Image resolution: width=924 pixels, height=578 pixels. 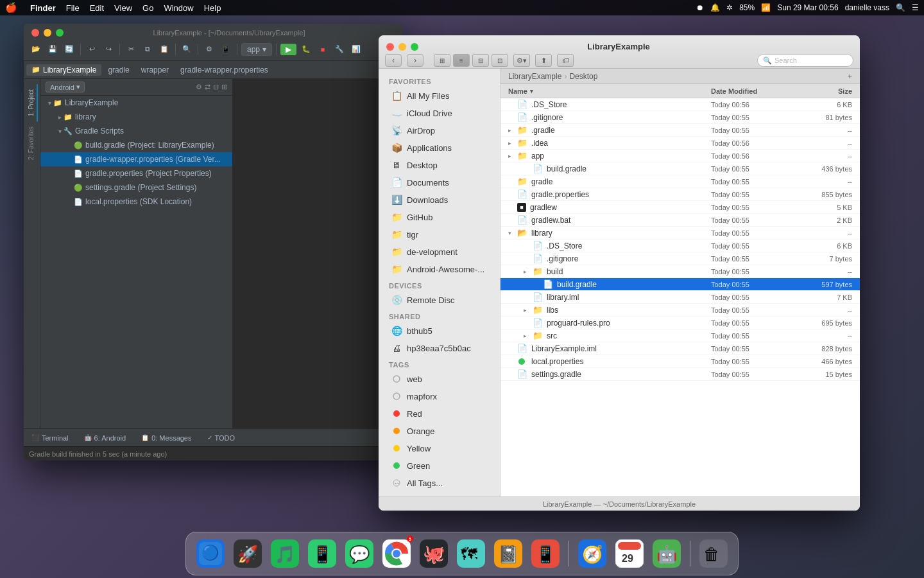 What do you see at coordinates (439, 331) in the screenshot?
I see `sidebar-item-bthub5: 🌐 bthub5` at bounding box center [439, 331].